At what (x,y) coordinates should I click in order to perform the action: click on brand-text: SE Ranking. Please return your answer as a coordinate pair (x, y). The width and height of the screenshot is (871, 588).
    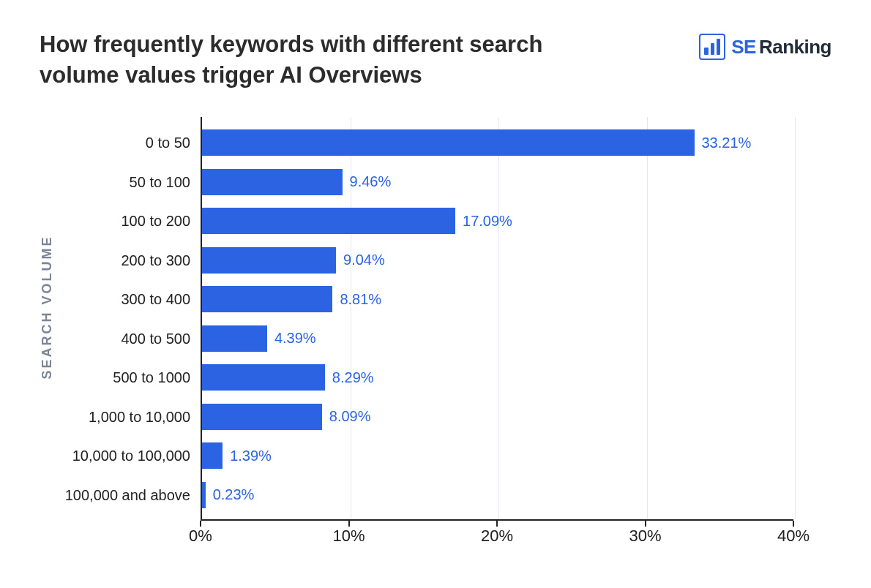
    Looking at the image, I should click on (782, 47).